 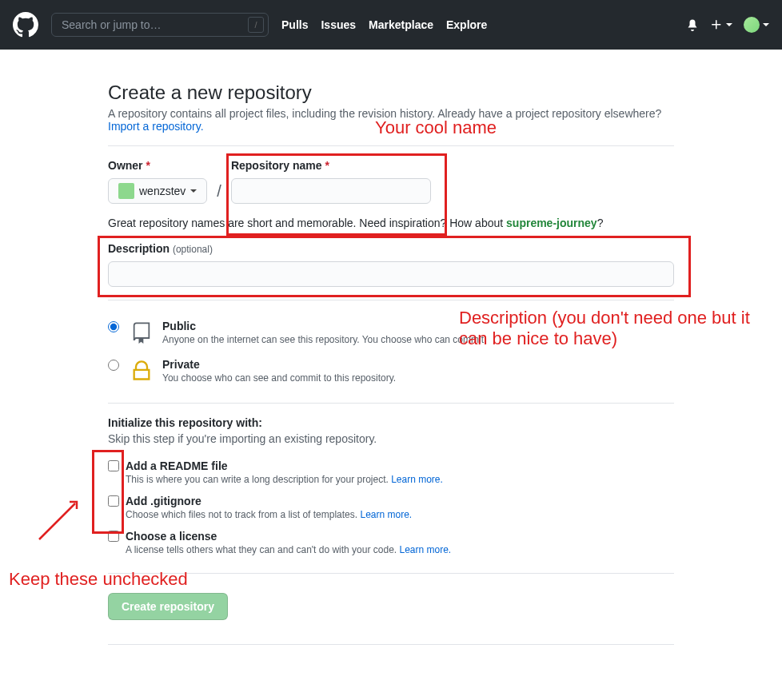 What do you see at coordinates (294, 25) in the screenshot?
I see `nav-pulls: Pulls` at bounding box center [294, 25].